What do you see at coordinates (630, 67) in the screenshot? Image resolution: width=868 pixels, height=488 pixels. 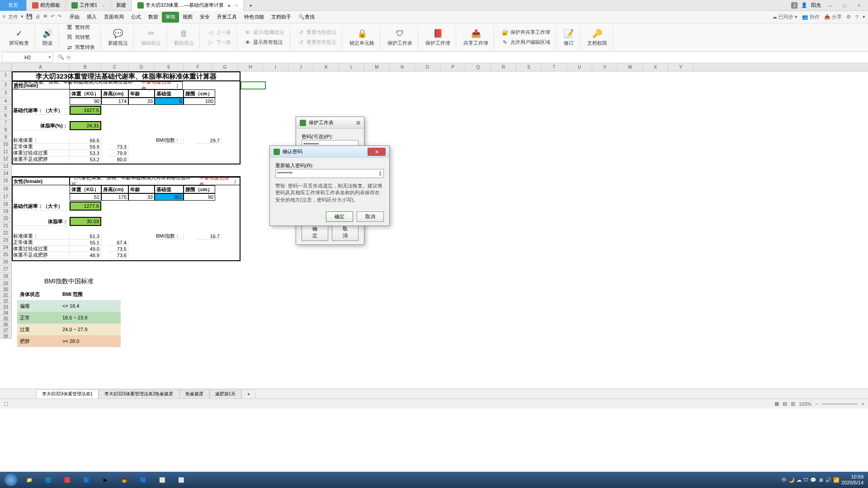 I see `col-header-W: W` at bounding box center [630, 67].